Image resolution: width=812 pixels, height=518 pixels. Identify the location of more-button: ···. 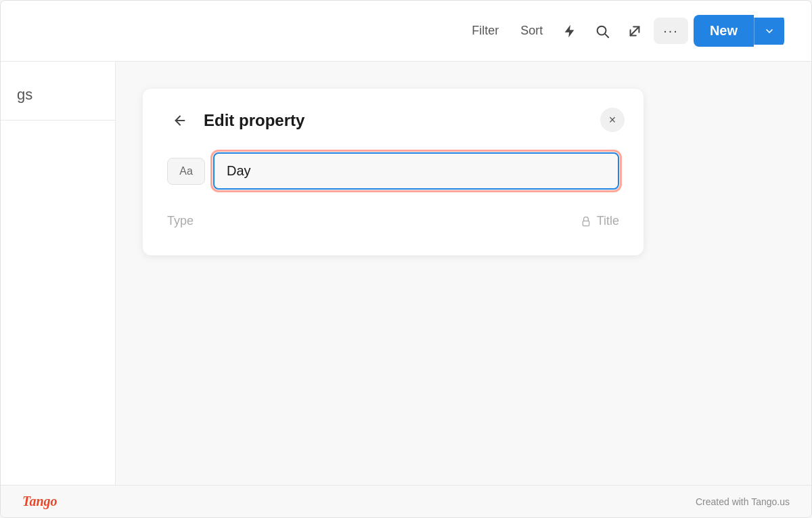
(671, 31).